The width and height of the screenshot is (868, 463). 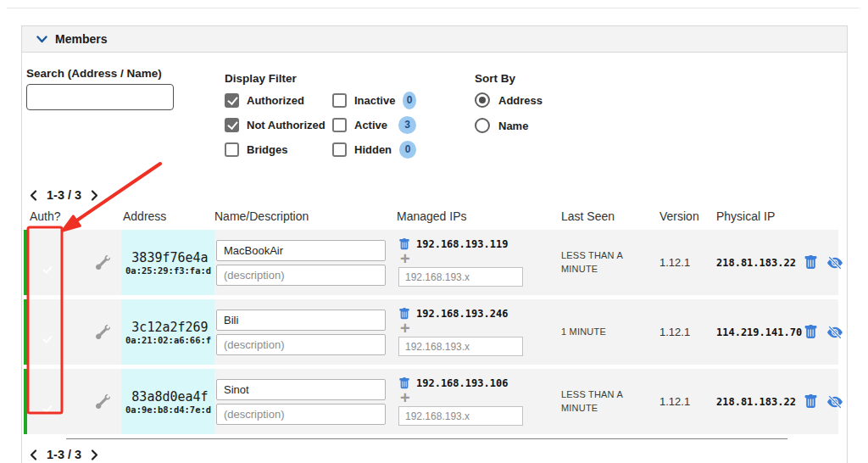 What do you see at coordinates (320, 119) in the screenshot?
I see `display-filter-block: Display Filter Authorized Not Authorized` at bounding box center [320, 119].